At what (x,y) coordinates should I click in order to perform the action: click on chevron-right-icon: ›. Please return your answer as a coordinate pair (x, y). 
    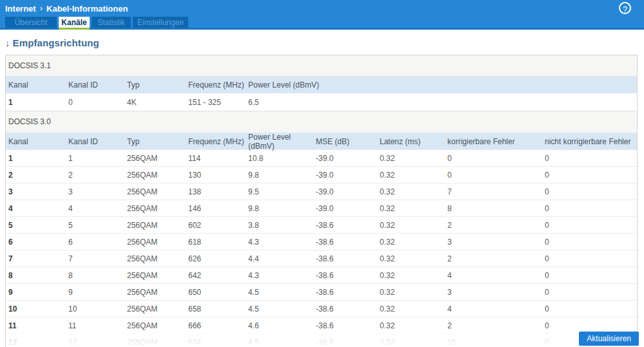
    Looking at the image, I should click on (41, 8).